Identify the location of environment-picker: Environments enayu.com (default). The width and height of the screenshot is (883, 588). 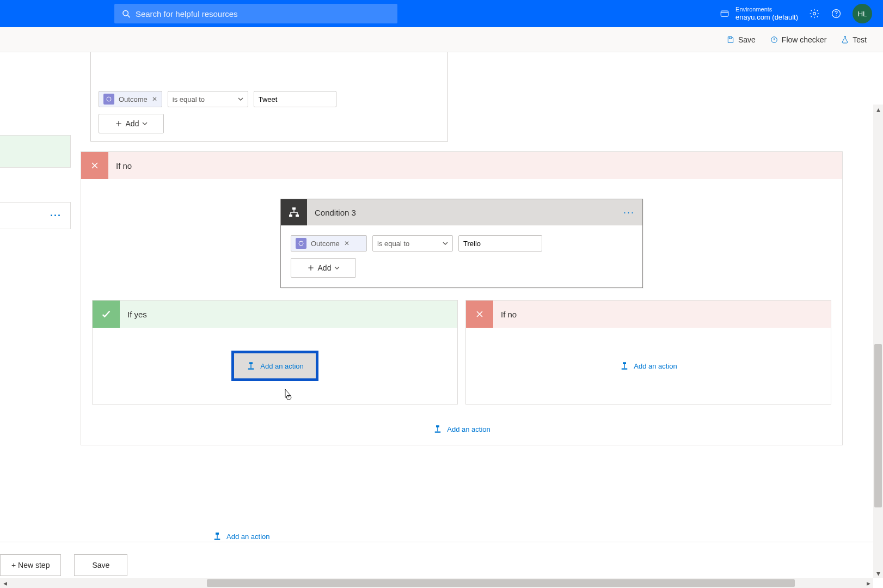
(759, 14).